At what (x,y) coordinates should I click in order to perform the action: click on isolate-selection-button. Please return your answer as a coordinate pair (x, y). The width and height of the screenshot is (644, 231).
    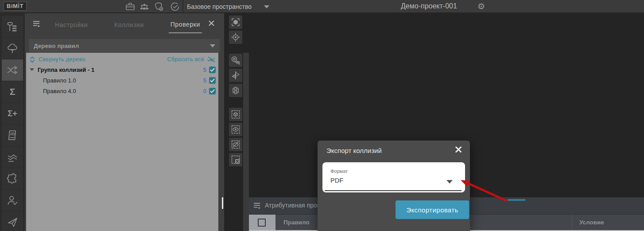
    Looking at the image, I should click on (236, 114).